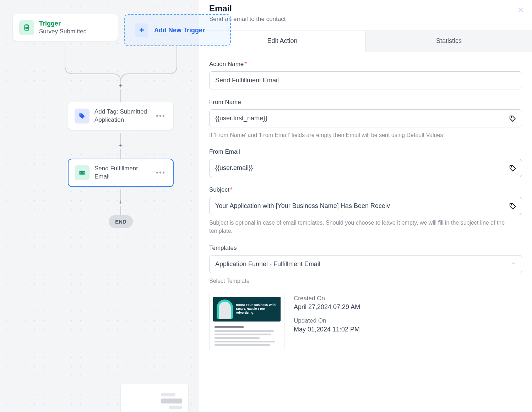  Describe the element at coordinates (521, 10) in the screenshot. I see `close-button: ×` at that location.